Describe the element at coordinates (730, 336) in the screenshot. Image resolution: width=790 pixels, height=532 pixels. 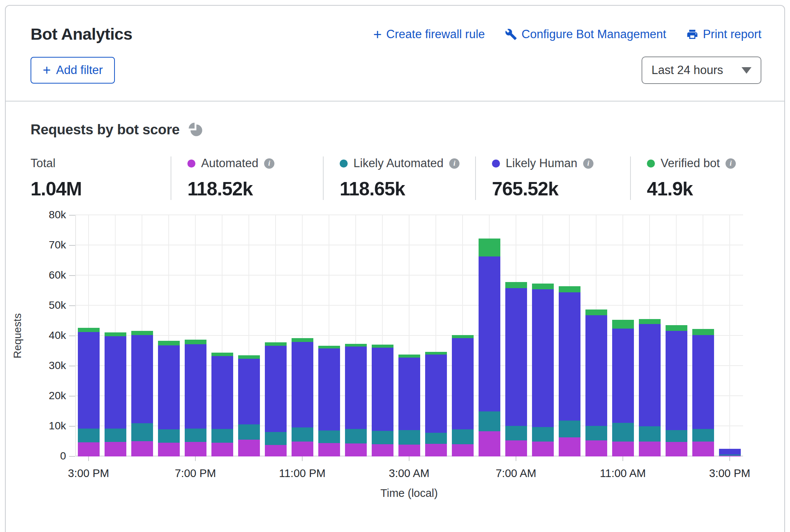
I see `v-gridline` at that location.